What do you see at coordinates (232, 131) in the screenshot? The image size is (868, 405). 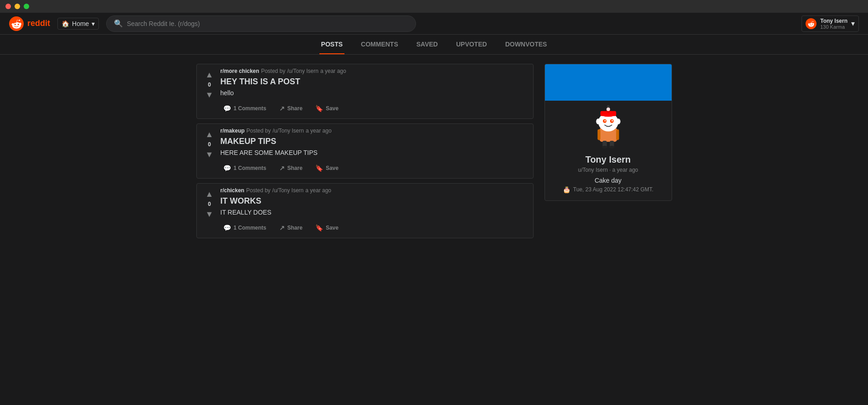 I see `post-subreddit: r/makeup` at bounding box center [232, 131].